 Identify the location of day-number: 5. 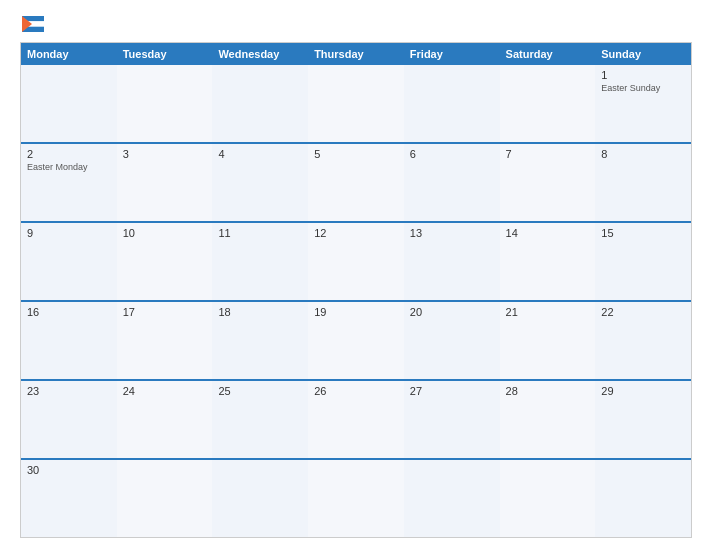
(356, 154).